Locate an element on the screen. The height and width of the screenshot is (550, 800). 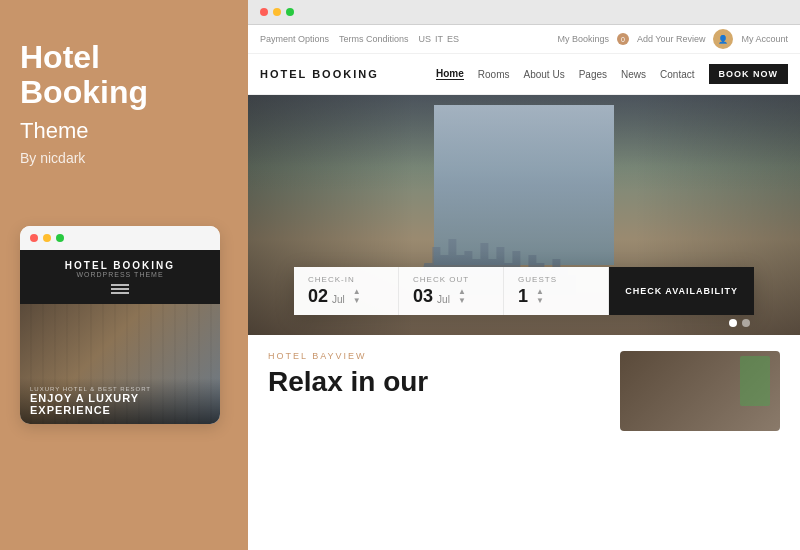
mobile-hero-overlay: LUXURY HOTEL & BEST RESORT ENJOY A LUXUR… is located at coordinates (120, 401).